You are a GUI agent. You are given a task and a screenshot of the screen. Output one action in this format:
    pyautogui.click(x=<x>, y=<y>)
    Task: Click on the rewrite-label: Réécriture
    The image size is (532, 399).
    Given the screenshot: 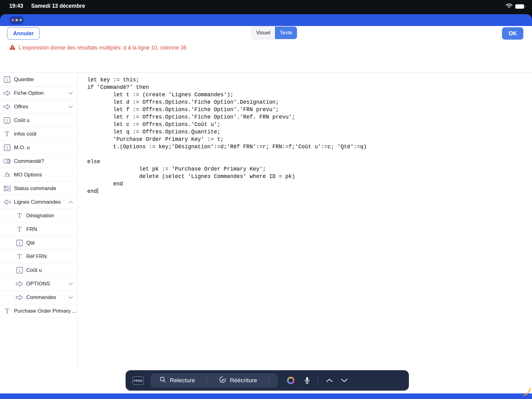 What is the action you would take?
    pyautogui.click(x=243, y=380)
    